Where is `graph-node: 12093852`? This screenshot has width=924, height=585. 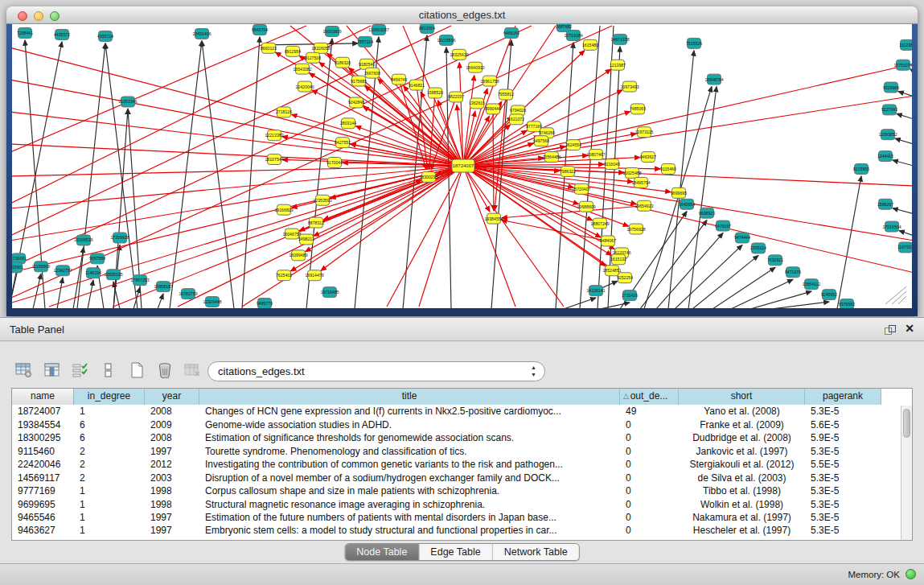
graph-node: 12093852 is located at coordinates (888, 135).